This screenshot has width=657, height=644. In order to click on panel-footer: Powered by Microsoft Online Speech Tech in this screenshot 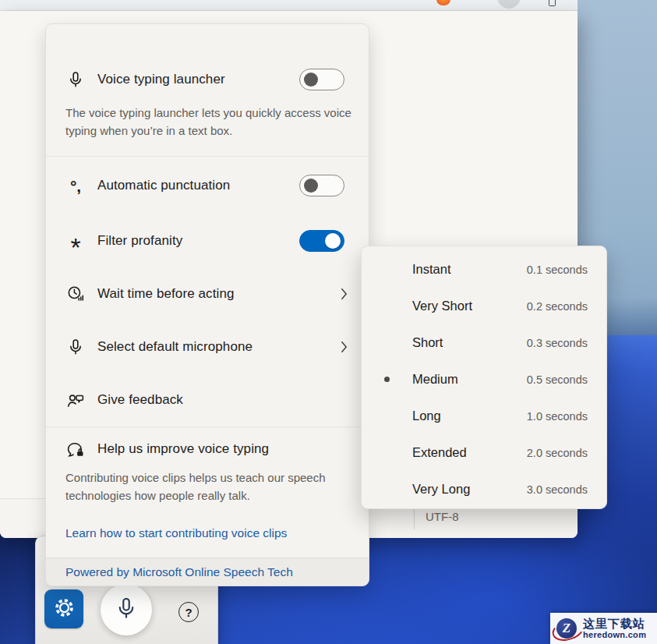, I will do `click(207, 571)`.